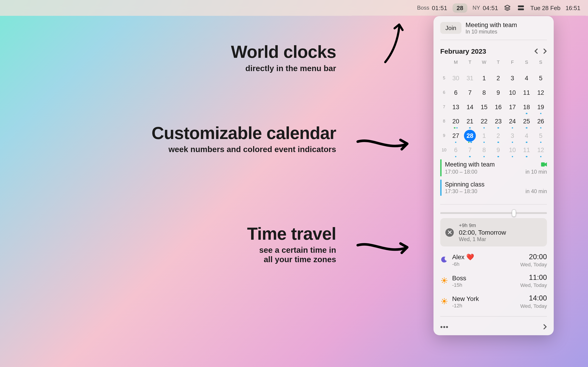  I want to click on calendar-day: 20, so click(456, 121).